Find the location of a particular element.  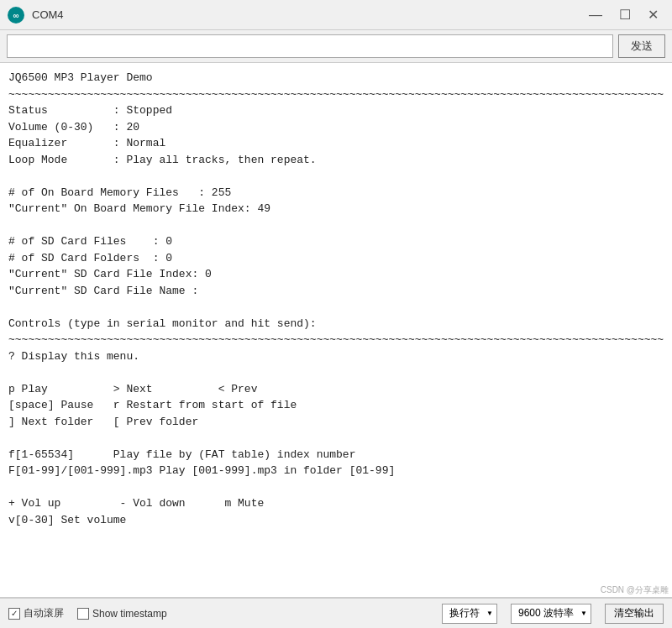

timestamp-checkbox is located at coordinates (83, 614).